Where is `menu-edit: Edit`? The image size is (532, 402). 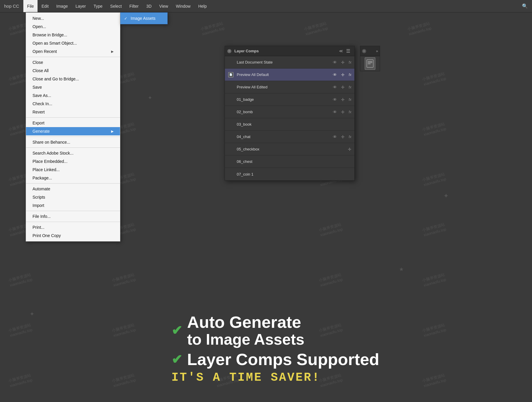
menu-edit: Edit is located at coordinates (45, 6).